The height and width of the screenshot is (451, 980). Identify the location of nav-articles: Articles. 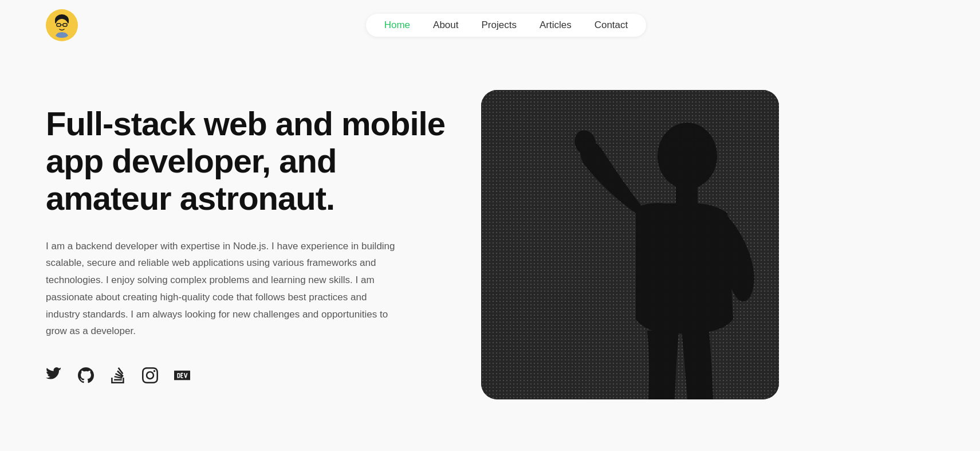
(556, 25).